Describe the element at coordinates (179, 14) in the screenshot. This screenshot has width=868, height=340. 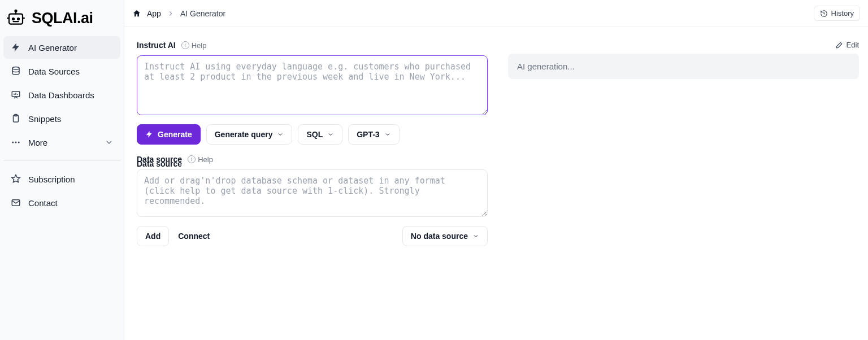
I see `breadcrumb: App AI Generator` at that location.